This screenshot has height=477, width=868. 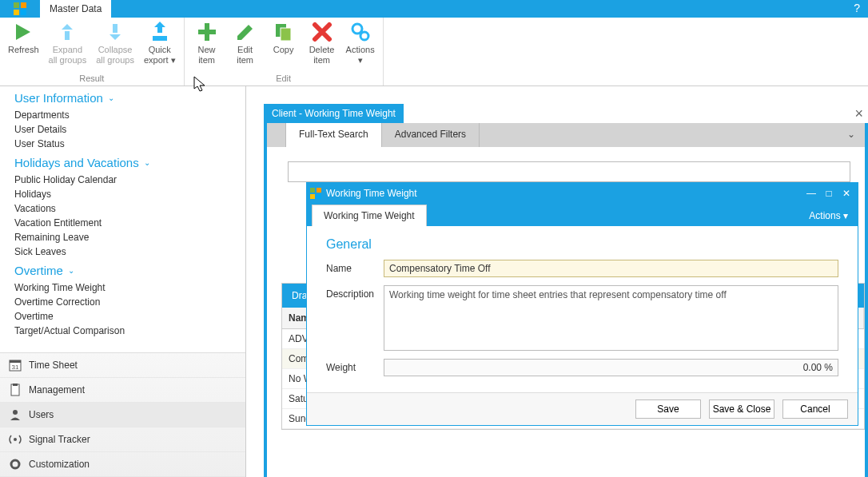 I want to click on x-red-icon, so click(x=322, y=32).